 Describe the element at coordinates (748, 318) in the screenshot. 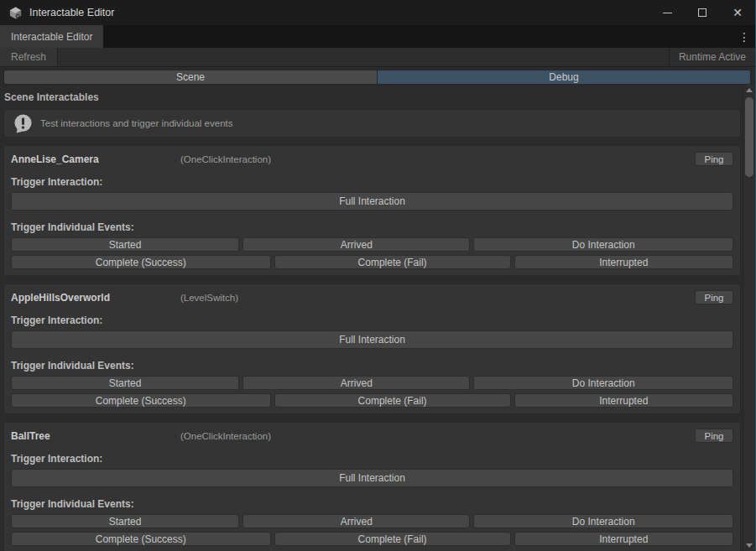

I see `vertical-scrollbar` at that location.